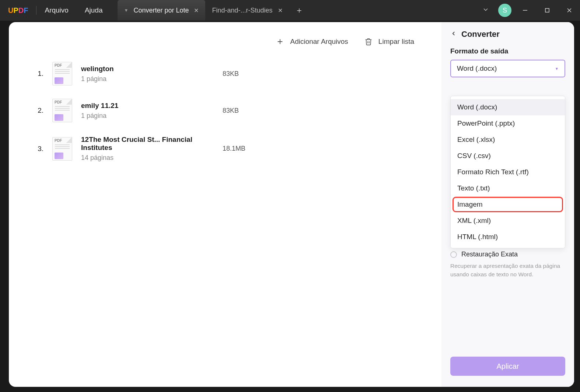 The image size is (580, 392). I want to click on list-item: 2. PDF emily 11.21 1 página 83KB, so click(231, 111).